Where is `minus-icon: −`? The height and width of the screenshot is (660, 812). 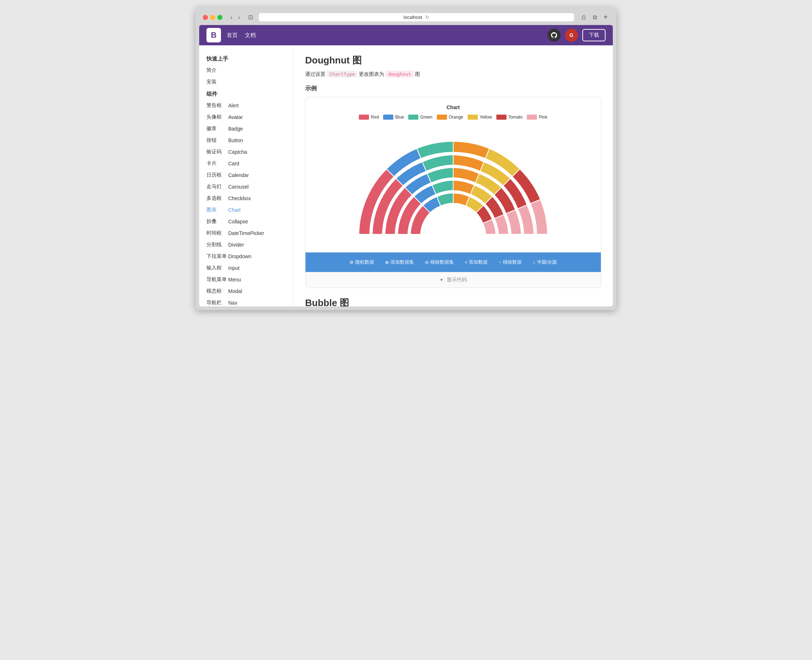
minus-icon: − is located at coordinates (500, 262).